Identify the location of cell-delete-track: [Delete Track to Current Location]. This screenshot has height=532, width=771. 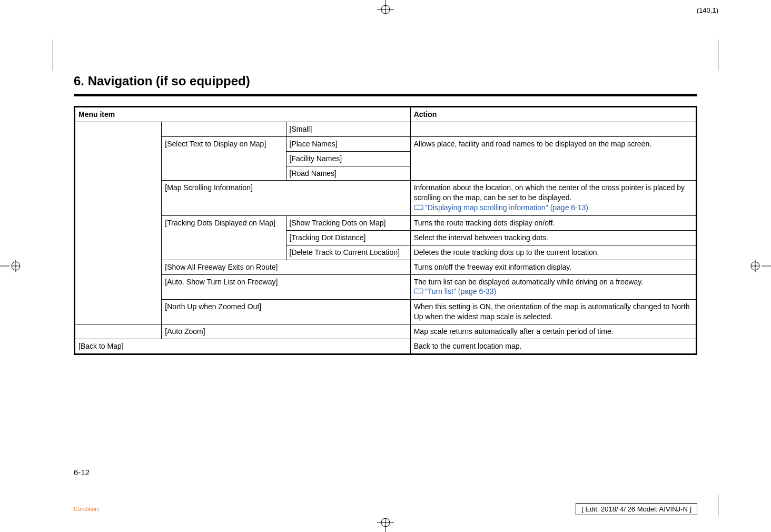
(348, 252).